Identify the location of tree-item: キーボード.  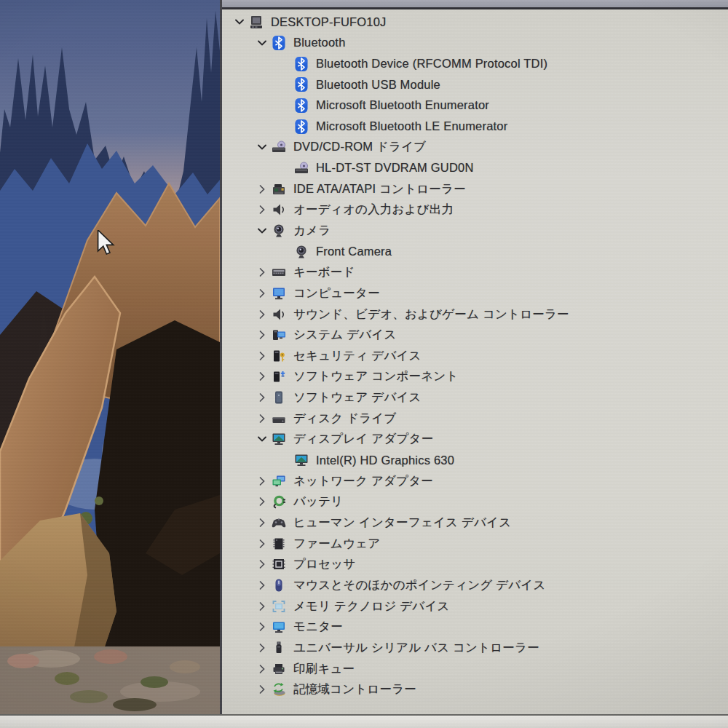
(475, 272).